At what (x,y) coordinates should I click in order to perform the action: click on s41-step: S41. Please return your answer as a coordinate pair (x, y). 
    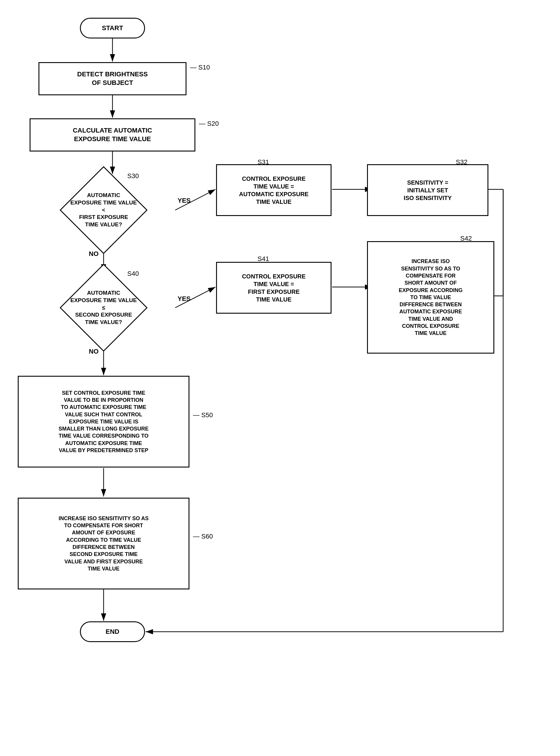
    Looking at the image, I should click on (263, 259).